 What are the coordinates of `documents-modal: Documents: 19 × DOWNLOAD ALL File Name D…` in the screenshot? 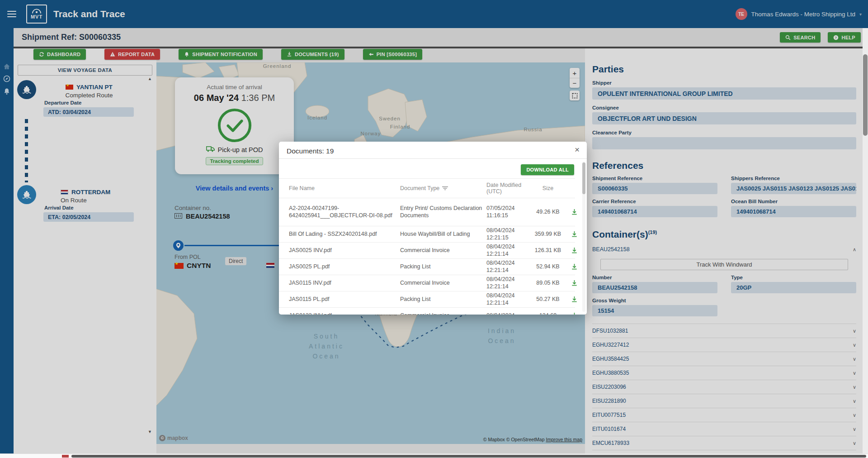 It's located at (433, 228).